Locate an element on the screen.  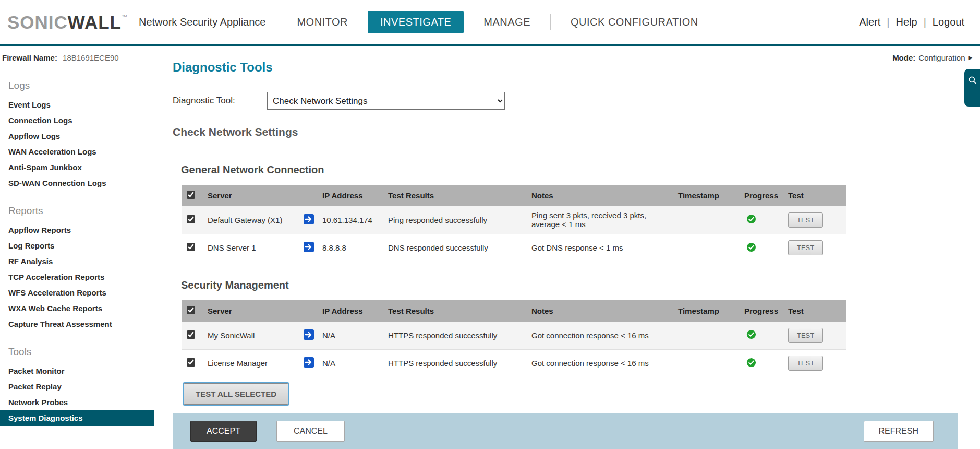
alert-link: Alert is located at coordinates (870, 22).